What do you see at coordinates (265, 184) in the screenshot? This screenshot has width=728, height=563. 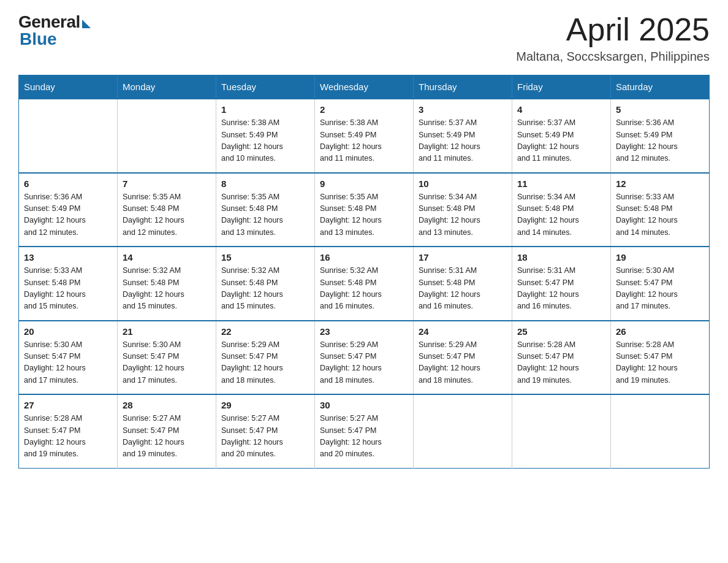 I see `day-number: 8` at bounding box center [265, 184].